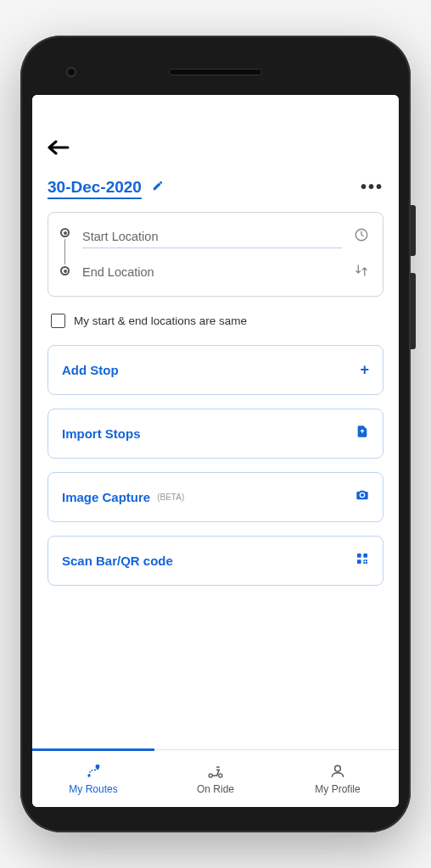  Describe the element at coordinates (362, 434) in the screenshot. I see `import-file-icon` at that location.